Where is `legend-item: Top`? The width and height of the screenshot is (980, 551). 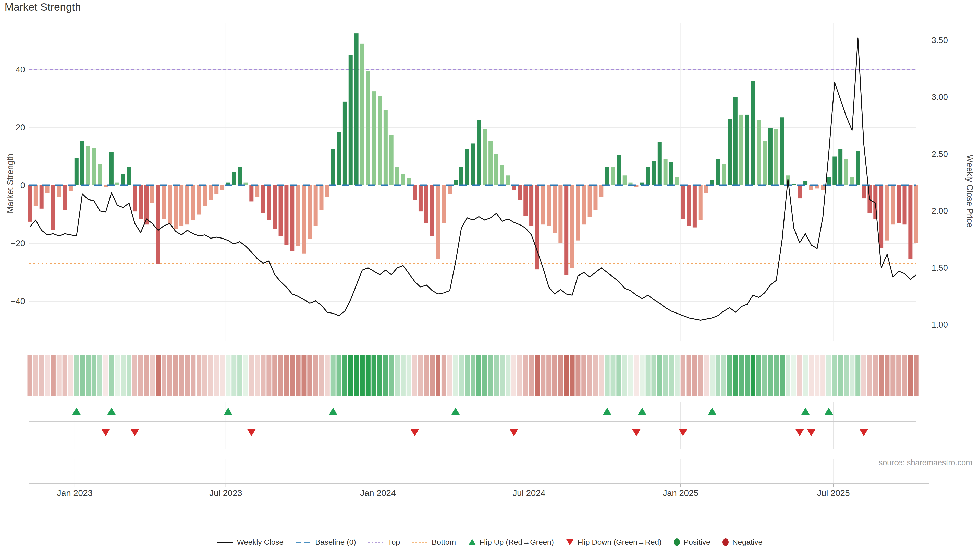 legend-item: Top is located at coordinates (384, 542).